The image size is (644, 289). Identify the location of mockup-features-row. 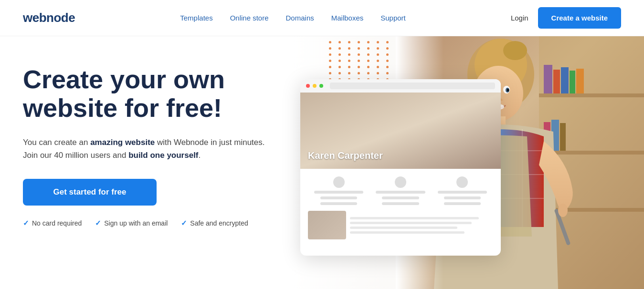
(401, 191).